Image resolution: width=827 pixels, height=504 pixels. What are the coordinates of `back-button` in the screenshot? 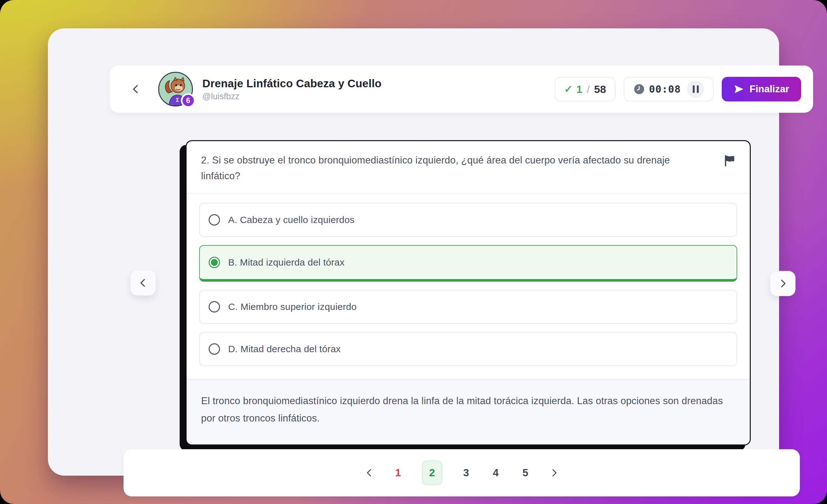 It's located at (136, 89).